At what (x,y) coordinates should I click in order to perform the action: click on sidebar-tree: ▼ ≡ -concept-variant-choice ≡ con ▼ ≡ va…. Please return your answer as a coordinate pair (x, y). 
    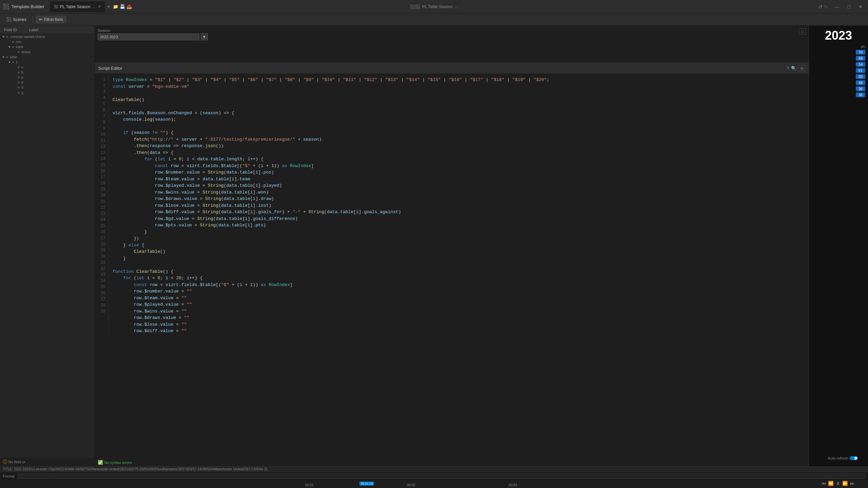
    Looking at the image, I should click on (47, 246).